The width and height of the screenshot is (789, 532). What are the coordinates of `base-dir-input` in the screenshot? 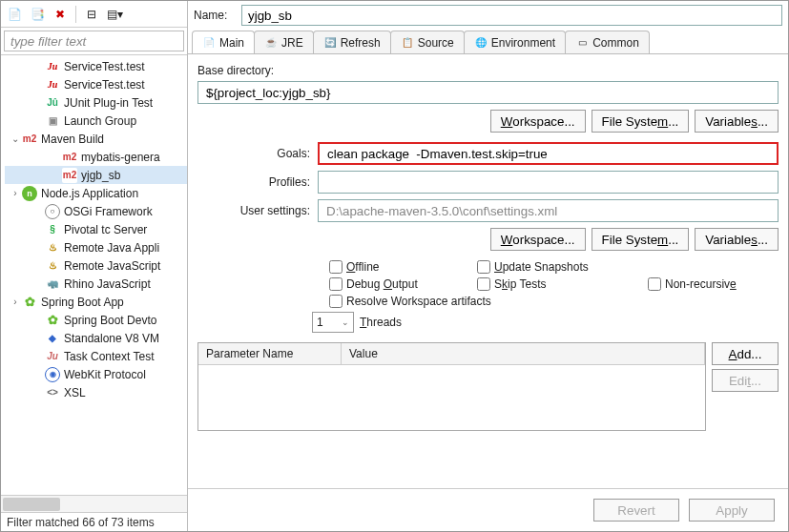 It's located at (488, 92).